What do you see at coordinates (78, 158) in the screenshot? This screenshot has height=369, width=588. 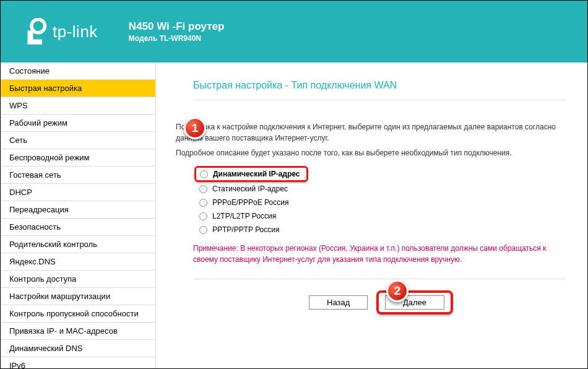 I see `sidebar-item-5: Беспроводной режим` at bounding box center [78, 158].